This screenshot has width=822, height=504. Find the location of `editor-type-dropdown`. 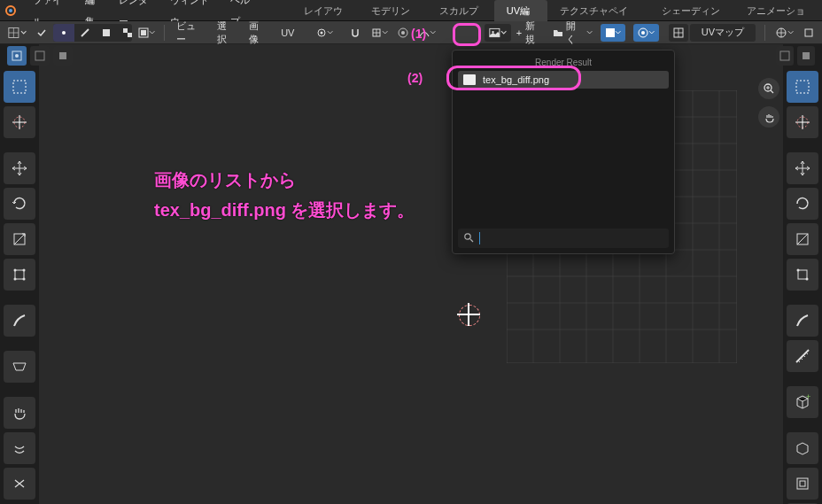

editor-type-dropdown is located at coordinates (17, 33).